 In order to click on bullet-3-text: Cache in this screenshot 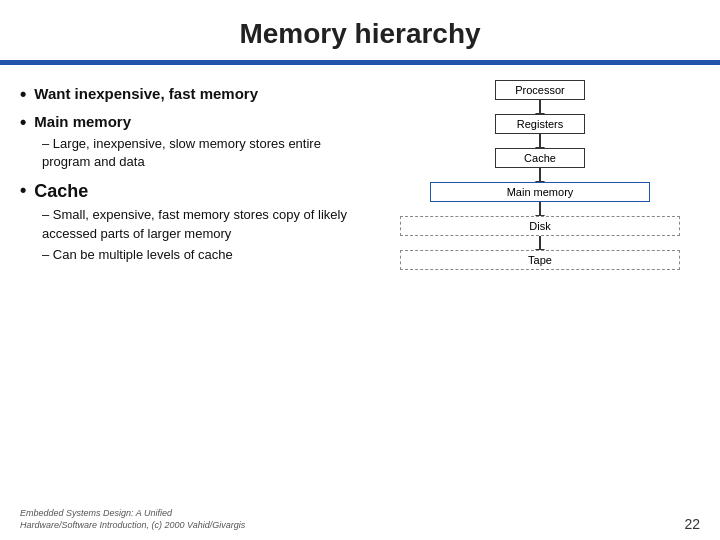, I will do `click(61, 192)`.